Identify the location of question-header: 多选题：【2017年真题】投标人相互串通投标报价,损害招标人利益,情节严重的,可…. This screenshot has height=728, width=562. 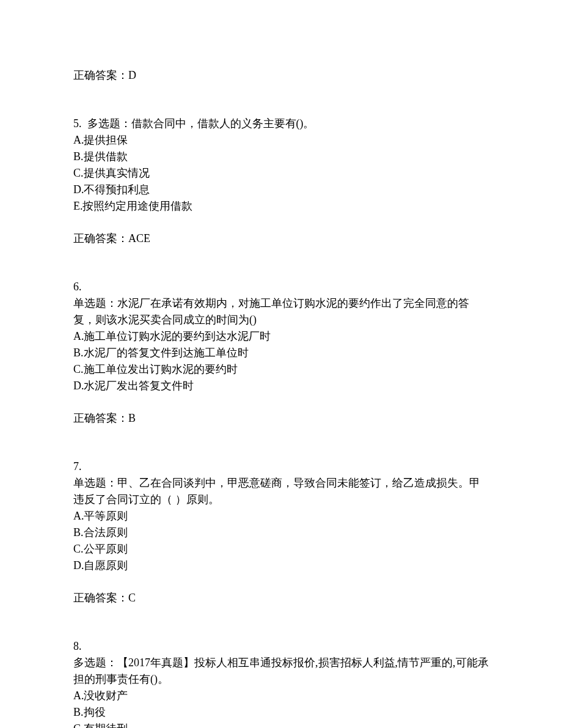
(281, 671).